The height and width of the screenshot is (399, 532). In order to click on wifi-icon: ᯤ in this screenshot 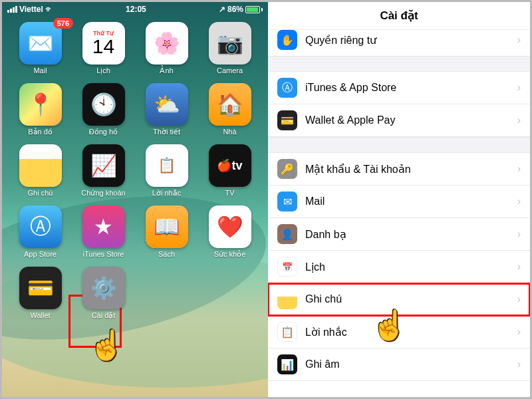, I will do `click(49, 9)`.